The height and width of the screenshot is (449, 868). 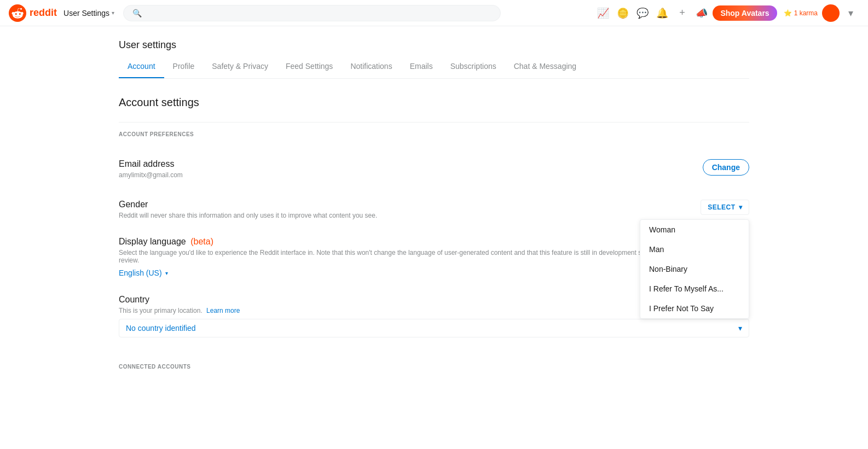 What do you see at coordinates (695, 269) in the screenshot?
I see `gender-dropdown: Woman Man Non-Binary I Refer To Myself A…` at bounding box center [695, 269].